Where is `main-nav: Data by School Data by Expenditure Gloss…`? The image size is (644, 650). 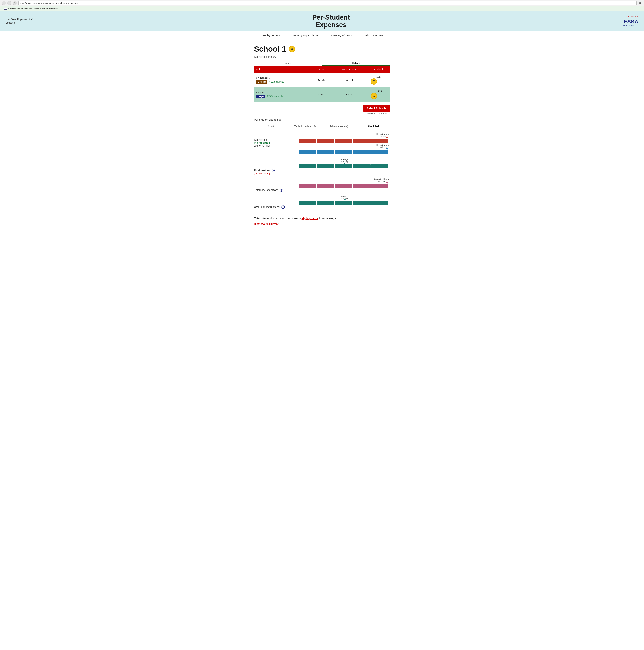
main-nav: Data by School Data by Expenditure Gloss… is located at coordinates (322, 36).